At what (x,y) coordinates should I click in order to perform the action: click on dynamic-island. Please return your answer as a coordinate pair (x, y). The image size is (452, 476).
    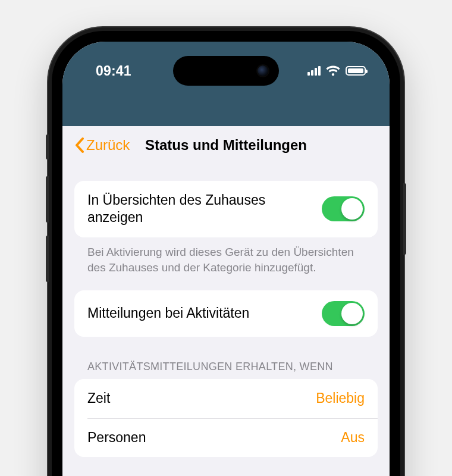
    Looking at the image, I should click on (226, 71).